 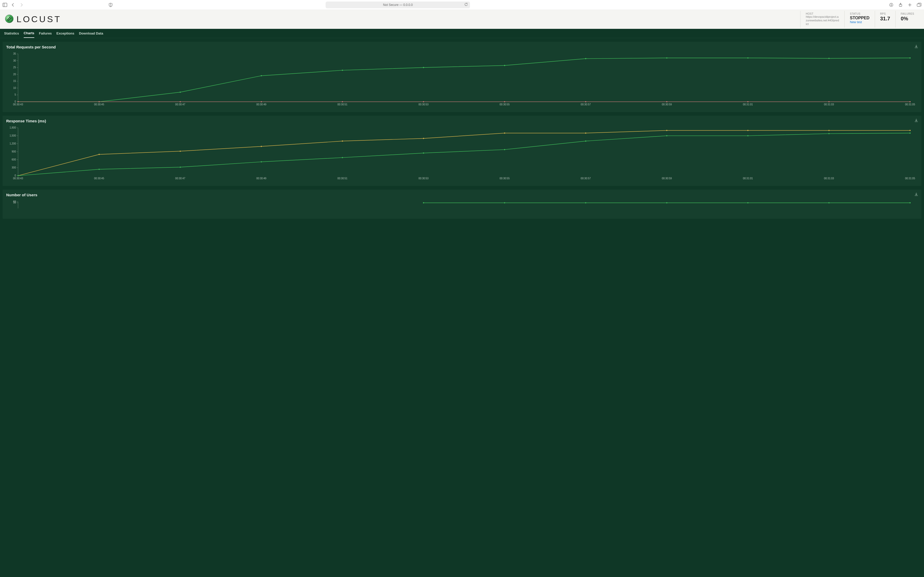 I want to click on new-test-link: New test, so click(x=860, y=22).